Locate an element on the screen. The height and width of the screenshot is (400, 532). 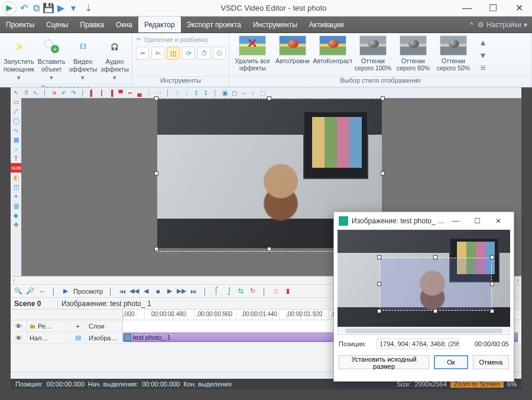
tl-mark-out-icon: ⎦ is located at coordinates (229, 291).